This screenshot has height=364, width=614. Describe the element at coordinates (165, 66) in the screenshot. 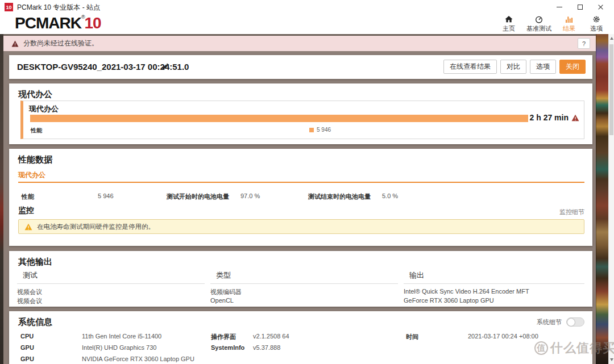

I see `edit-pencil-icon` at that location.